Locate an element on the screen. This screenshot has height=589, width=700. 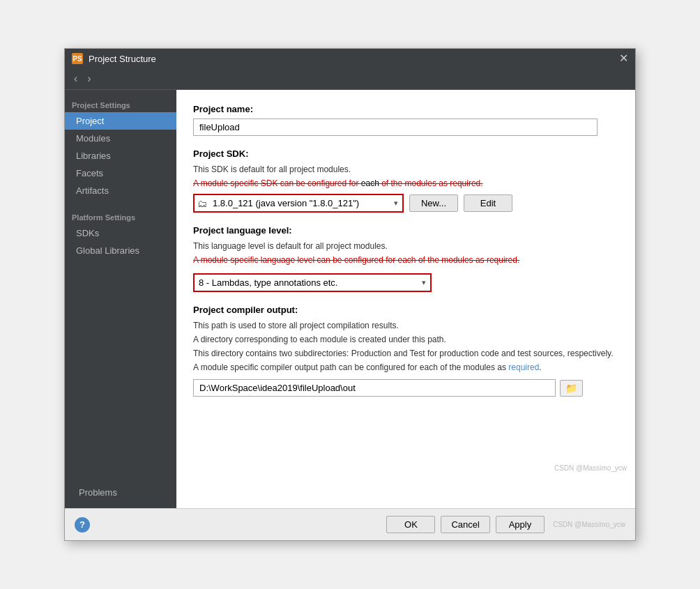
sdk-chevron-icon: ▾ is located at coordinates (396, 204).